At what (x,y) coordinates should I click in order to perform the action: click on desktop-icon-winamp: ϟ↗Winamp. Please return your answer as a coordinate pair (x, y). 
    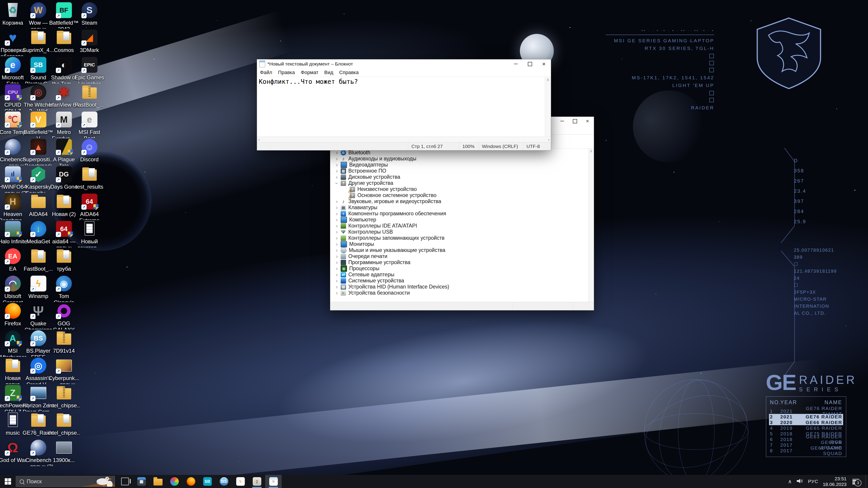
    Looking at the image, I should click on (38, 288).